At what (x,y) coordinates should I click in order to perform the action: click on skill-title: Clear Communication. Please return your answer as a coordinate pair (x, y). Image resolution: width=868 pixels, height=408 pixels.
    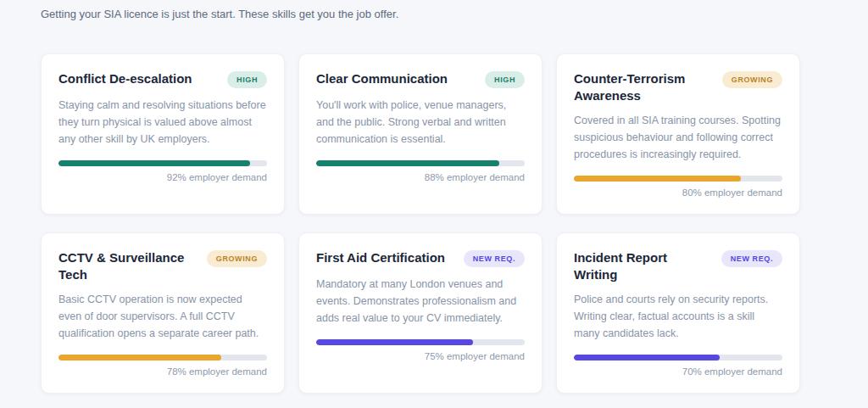
    Looking at the image, I should click on (381, 79).